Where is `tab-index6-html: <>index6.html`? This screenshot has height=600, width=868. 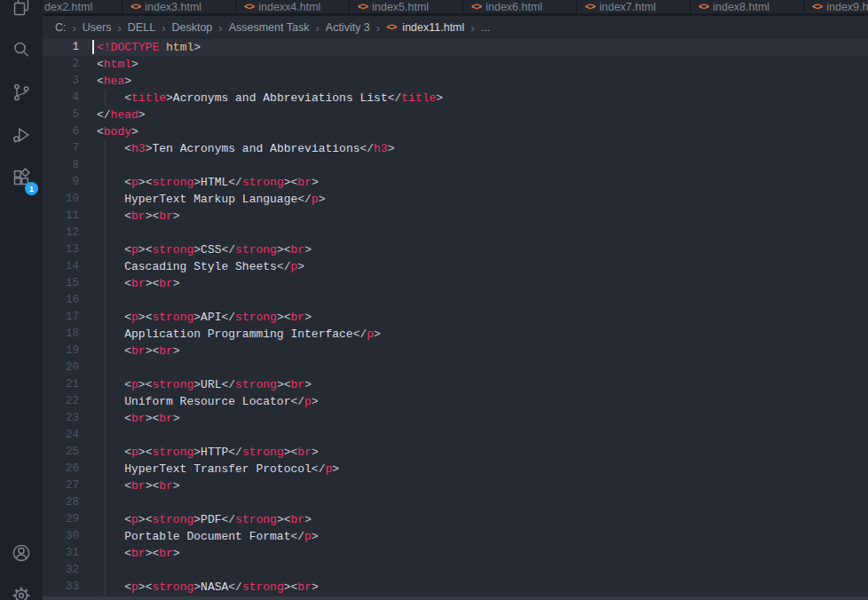
tab-index6-html: <>index6.html is located at coordinates (520, 7).